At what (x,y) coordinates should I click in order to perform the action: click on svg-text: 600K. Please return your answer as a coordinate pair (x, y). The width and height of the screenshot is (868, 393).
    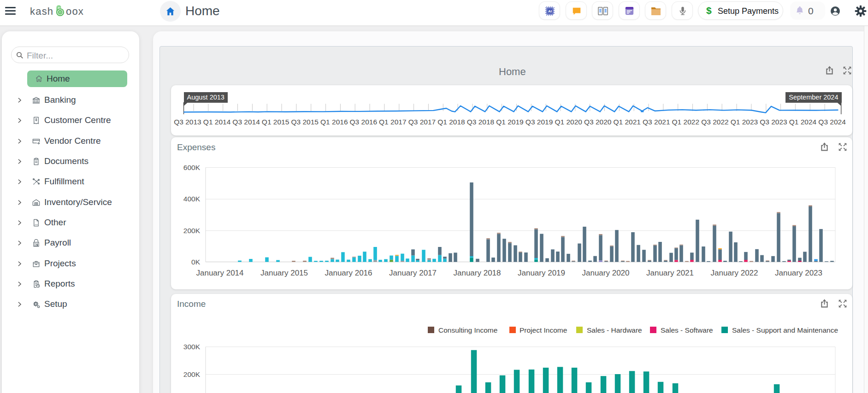
    Looking at the image, I should click on (192, 168).